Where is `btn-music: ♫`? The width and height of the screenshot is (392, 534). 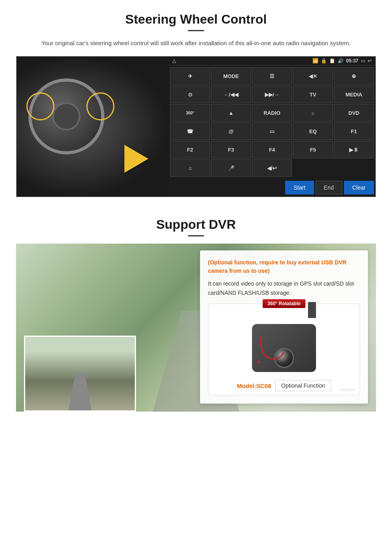
btn-music: ♫ is located at coordinates (190, 168).